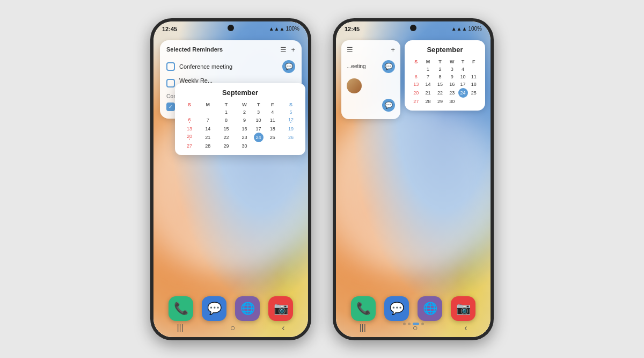 The image size is (644, 358). I want to click on cal-day-17: 17, so click(259, 129).